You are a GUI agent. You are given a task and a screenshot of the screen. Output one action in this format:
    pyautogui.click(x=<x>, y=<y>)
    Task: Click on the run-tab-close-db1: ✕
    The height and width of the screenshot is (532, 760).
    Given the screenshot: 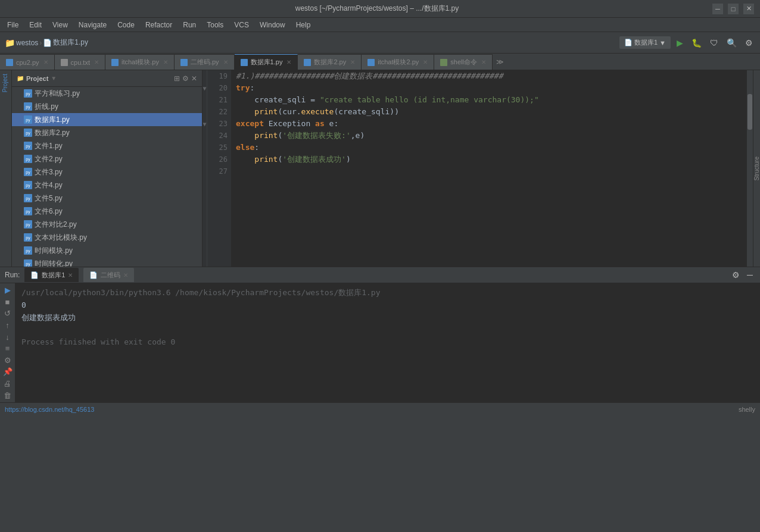 What is the action you would take?
    pyautogui.click(x=70, y=275)
    